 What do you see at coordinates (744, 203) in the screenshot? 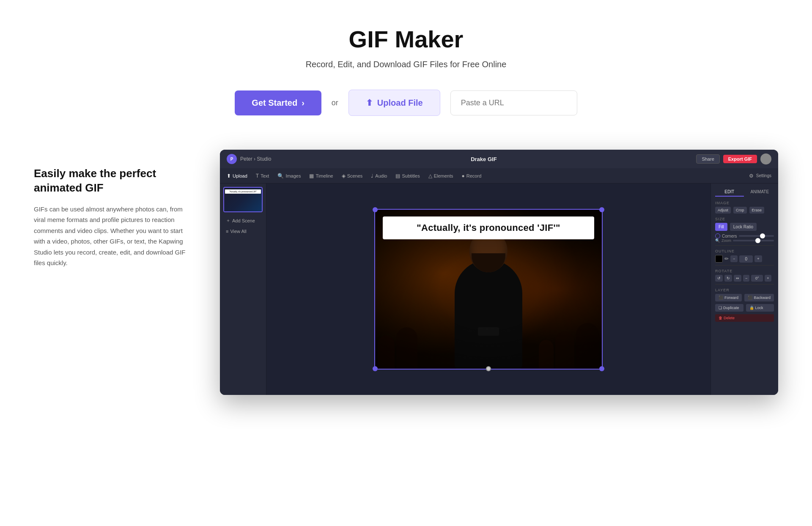
I see `image-section-label: IMAGE` at bounding box center [744, 203].